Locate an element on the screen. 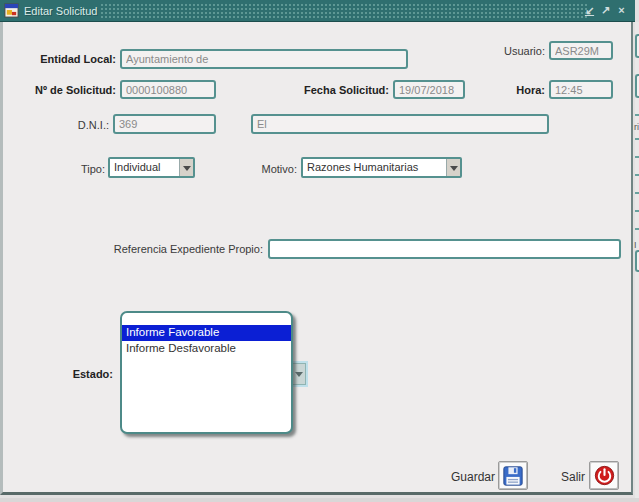 This screenshot has width=639, height=502. form-window-icon is located at coordinates (12, 10).